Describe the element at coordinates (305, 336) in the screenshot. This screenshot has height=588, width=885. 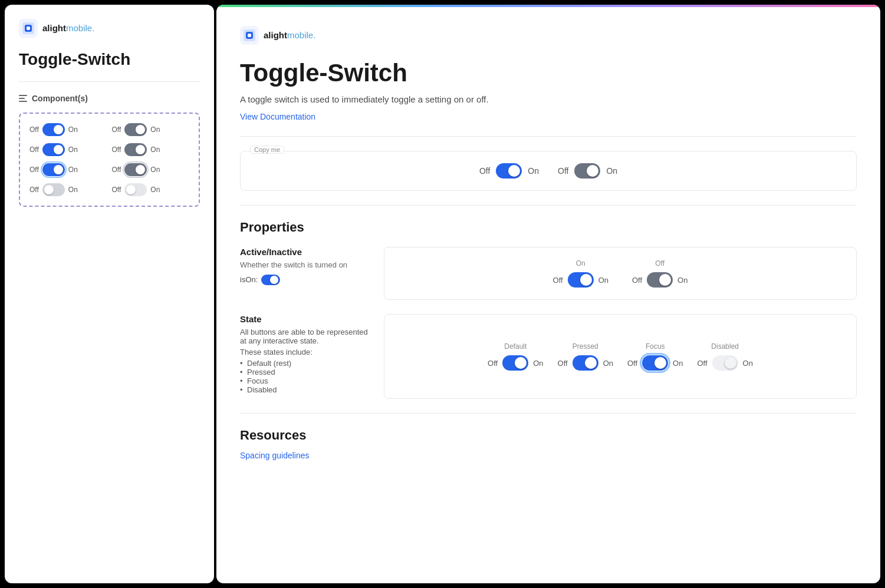
I see `state-desc: All buttons are able to be represented a…` at that location.